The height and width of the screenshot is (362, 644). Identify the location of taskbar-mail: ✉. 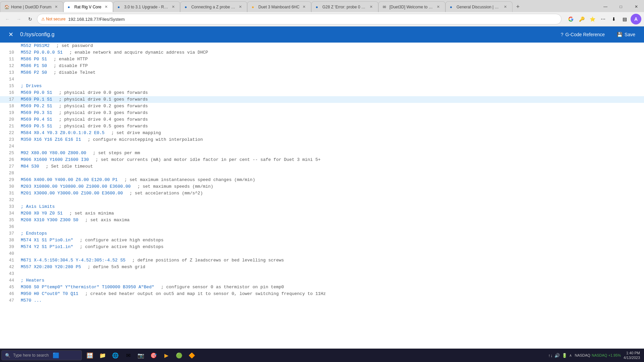
(128, 355).